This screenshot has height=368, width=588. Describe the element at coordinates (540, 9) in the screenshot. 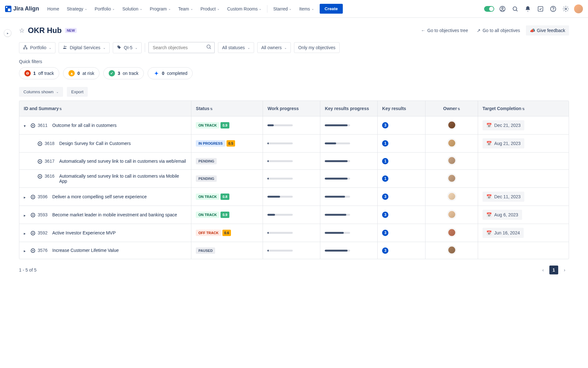

I see `tasks-icon` at that location.